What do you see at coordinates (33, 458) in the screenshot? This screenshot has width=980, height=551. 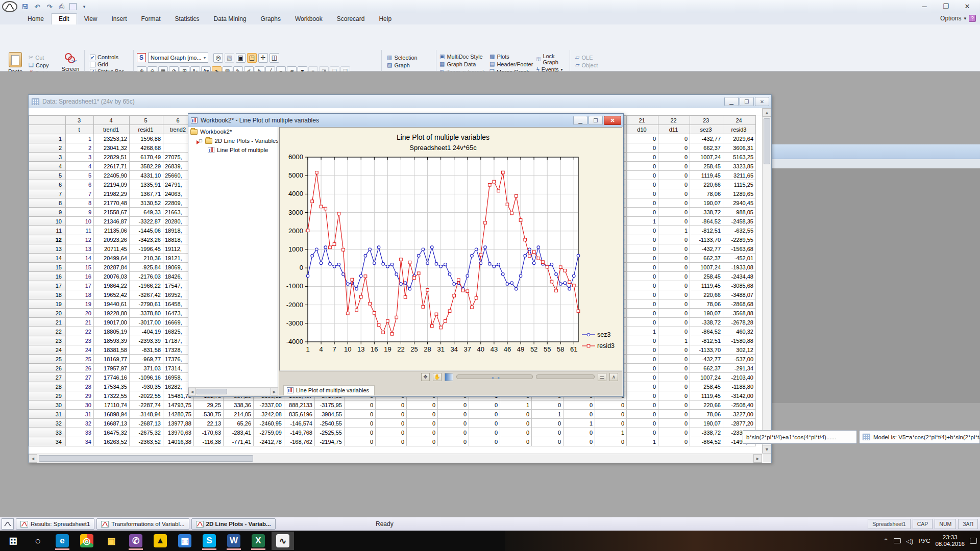 I see `scroll-left-icon: ◄` at bounding box center [33, 458].